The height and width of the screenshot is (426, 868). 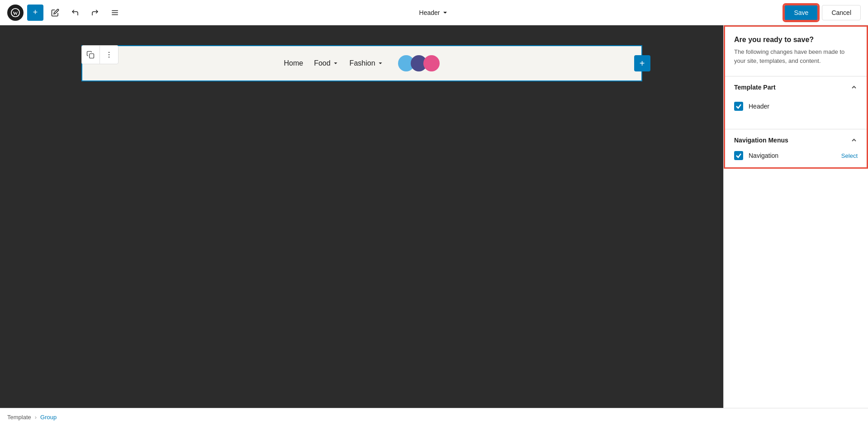 What do you see at coordinates (366, 63) in the screenshot?
I see `nav-item-fashion: Fashion` at bounding box center [366, 63].